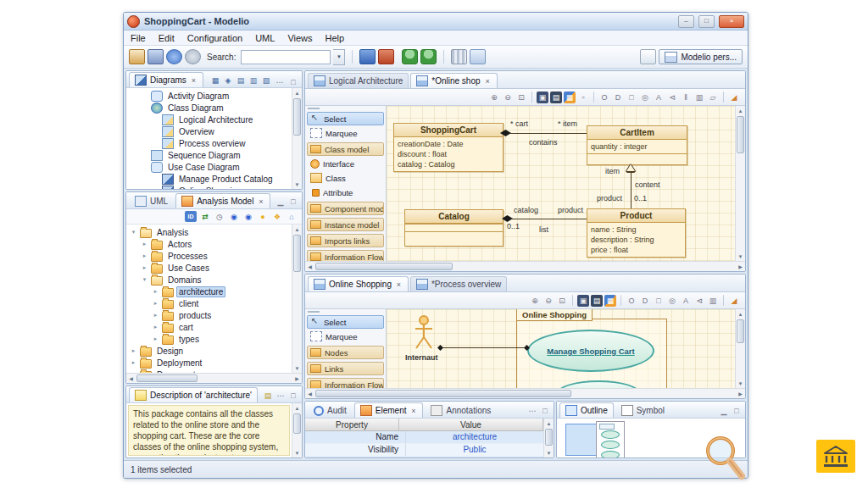  What do you see at coordinates (297, 378) in the screenshot?
I see `scroll-right-icon: ▶` at bounding box center [297, 378].